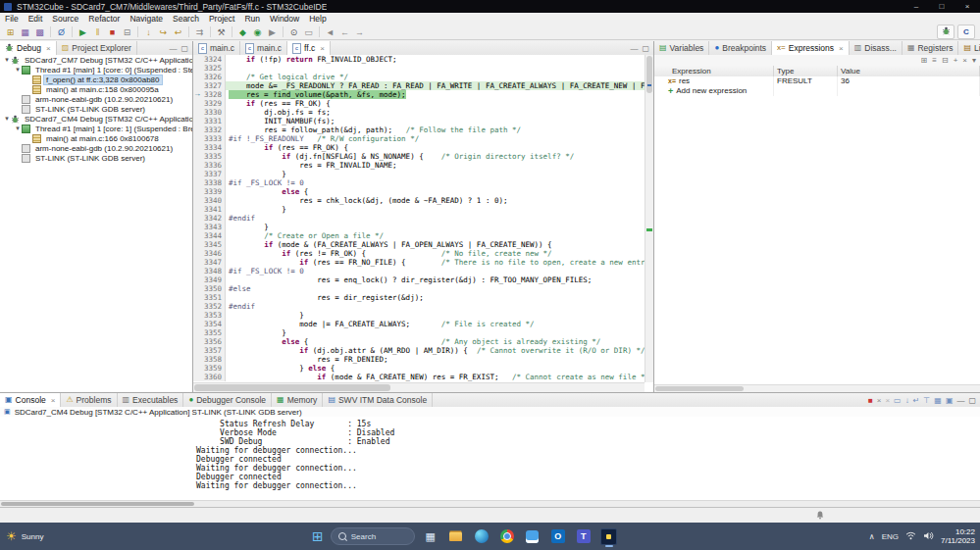 The image size is (980, 550). Describe the element at coordinates (969, 48) in the screenshot. I see `tab-live-ex: ▤Live Ex...` at that location.